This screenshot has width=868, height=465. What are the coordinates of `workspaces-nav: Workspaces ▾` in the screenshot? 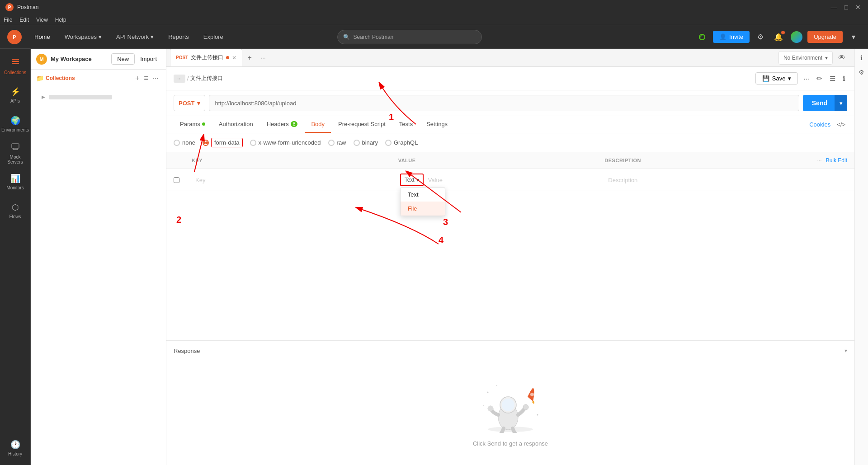 It's located at (83, 37).